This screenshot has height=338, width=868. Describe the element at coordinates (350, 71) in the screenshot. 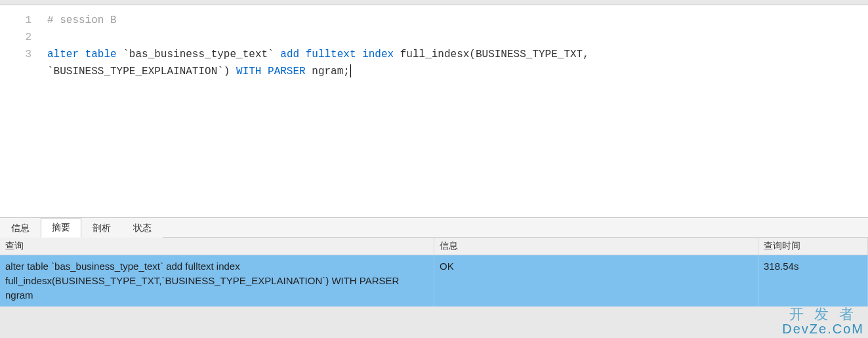

I see `text-caret` at that location.